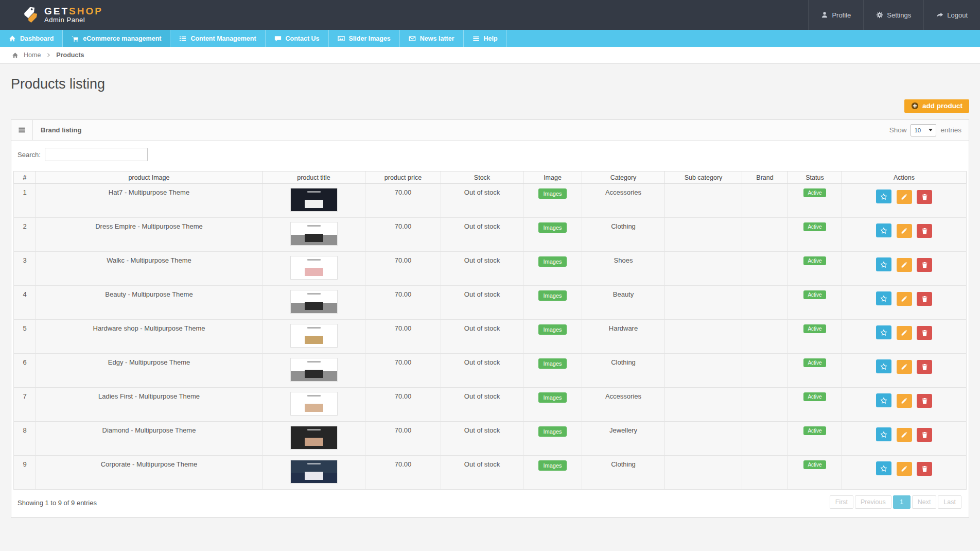 The width and height of the screenshot is (980, 551). Describe the element at coordinates (957, 15) in the screenshot. I see `logout-label: Logout` at that location.